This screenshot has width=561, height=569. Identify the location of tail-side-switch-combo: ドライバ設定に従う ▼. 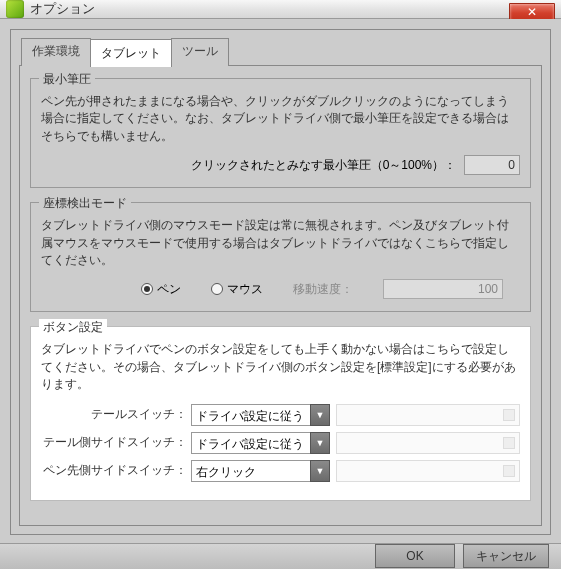
(260, 443).